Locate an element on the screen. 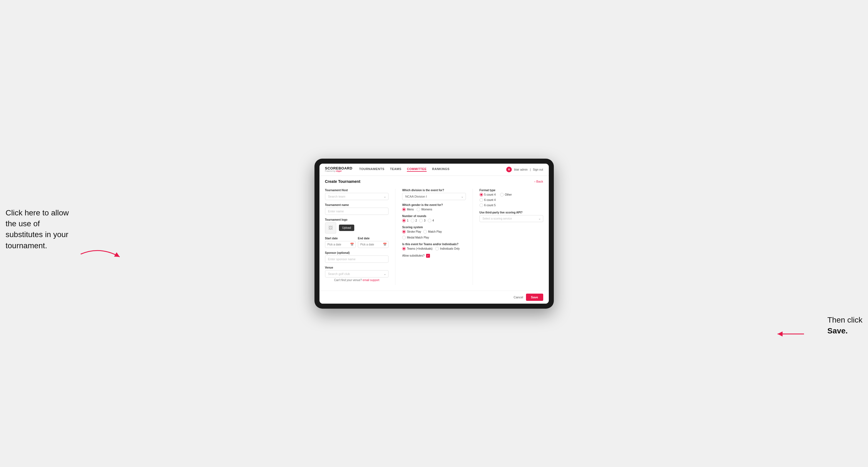  division-label: Which division is the event for? is located at coordinates (434, 190).